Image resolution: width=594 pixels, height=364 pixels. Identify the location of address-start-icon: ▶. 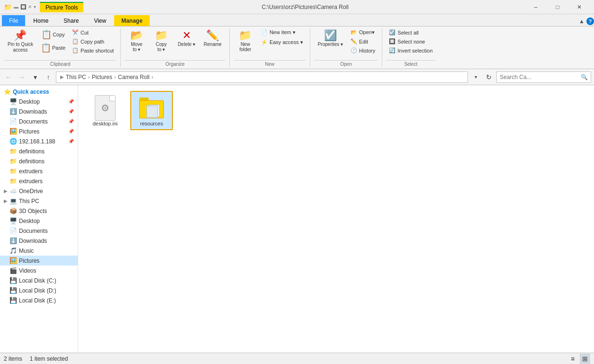
(62, 77).